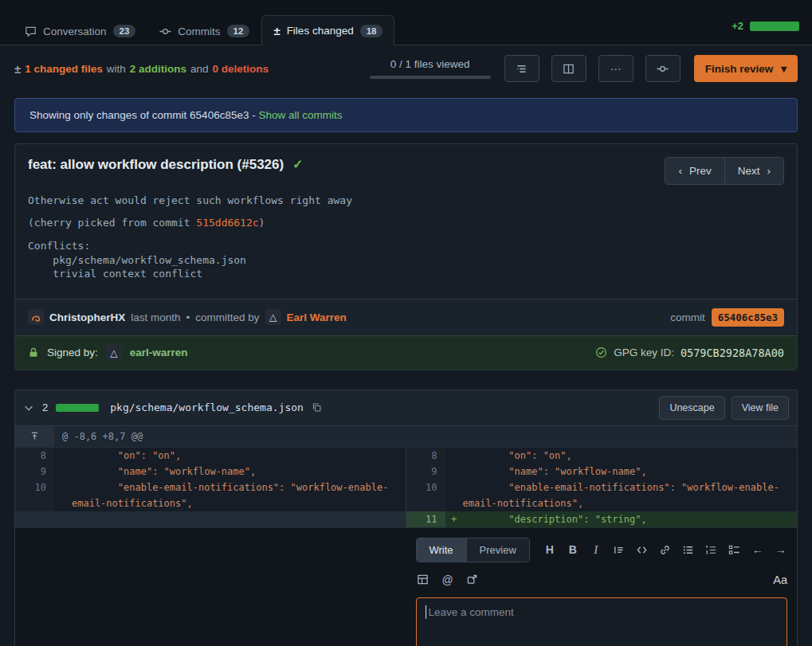  Describe the element at coordinates (619, 550) in the screenshot. I see `quote-icon` at that location.